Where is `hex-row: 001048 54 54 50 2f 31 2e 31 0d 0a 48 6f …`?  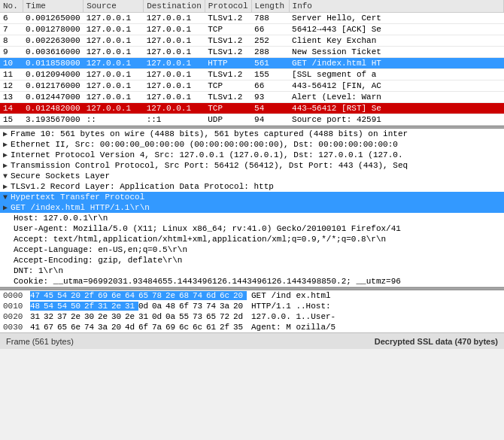 hex-row: 001048 54 54 50 2f 31 2e 31 0d 0a 48 6f … is located at coordinates (252, 306).